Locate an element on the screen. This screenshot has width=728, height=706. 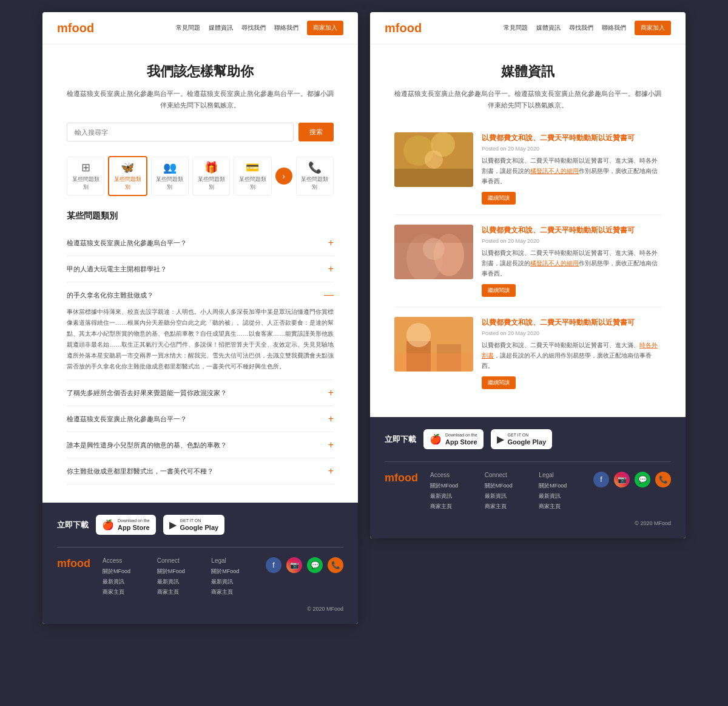
article-3-link: 時各外割書 is located at coordinates (570, 350).